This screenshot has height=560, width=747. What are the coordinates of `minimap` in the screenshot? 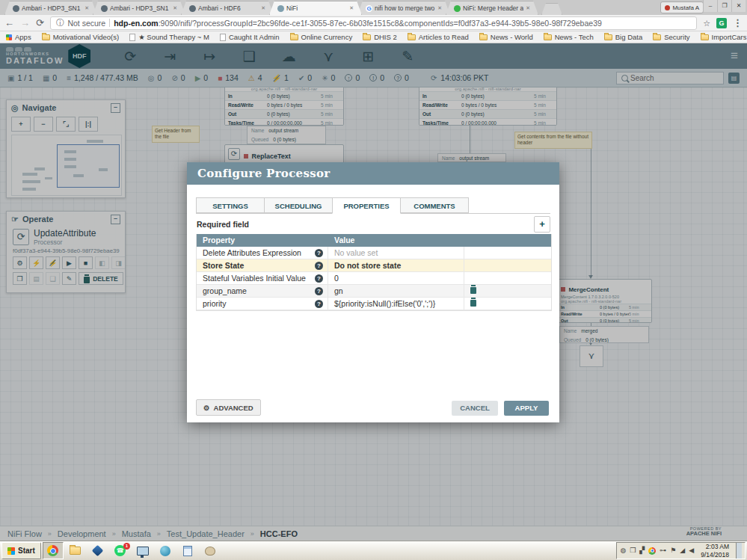 It's located at (67, 165).